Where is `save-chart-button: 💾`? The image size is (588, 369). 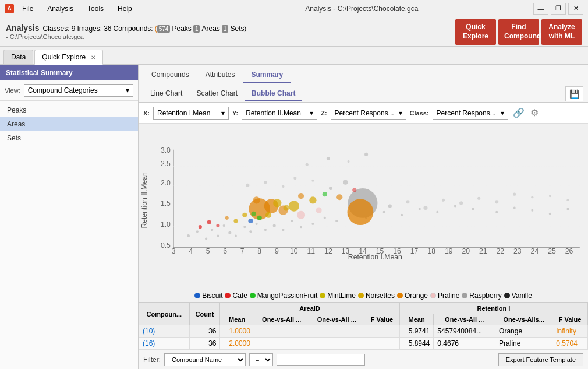
save-chart-button: 💾 is located at coordinates (574, 94).